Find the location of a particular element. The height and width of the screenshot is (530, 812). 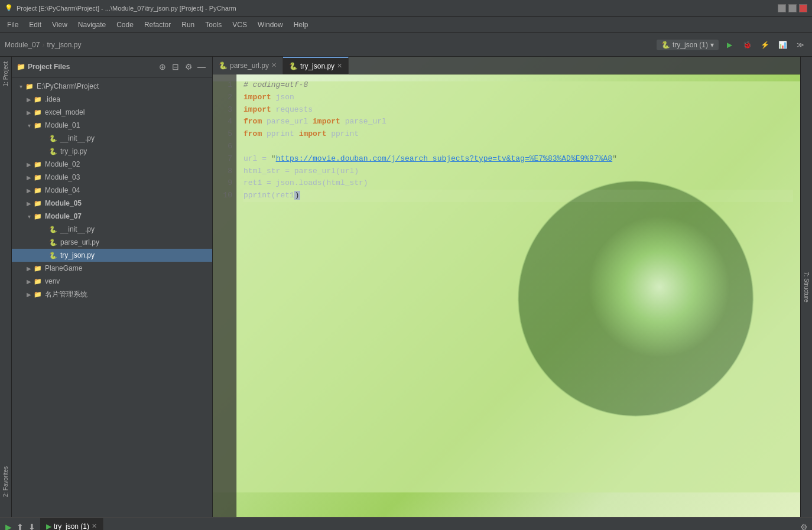

tree-item-try-json: 🐍 try_json.py is located at coordinates (112, 255).